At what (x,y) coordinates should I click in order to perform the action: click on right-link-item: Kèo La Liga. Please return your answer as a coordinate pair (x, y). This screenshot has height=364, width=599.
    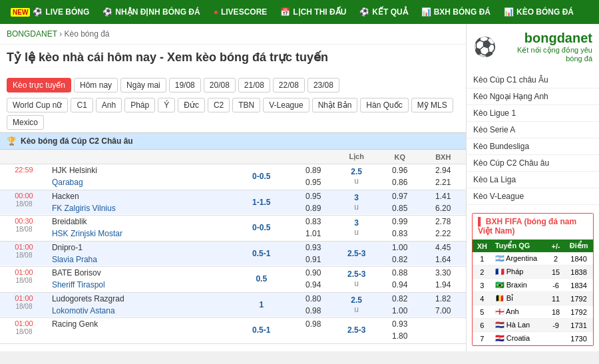
    Looking at the image, I should click on (532, 180).